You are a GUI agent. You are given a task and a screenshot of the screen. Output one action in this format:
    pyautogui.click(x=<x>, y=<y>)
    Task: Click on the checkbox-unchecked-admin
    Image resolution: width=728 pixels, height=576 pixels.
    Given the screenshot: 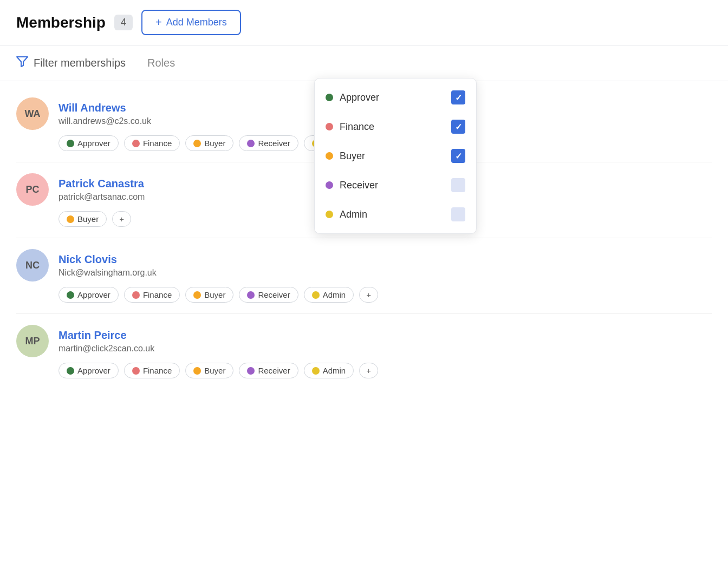 What is the action you would take?
    pyautogui.click(x=458, y=214)
    